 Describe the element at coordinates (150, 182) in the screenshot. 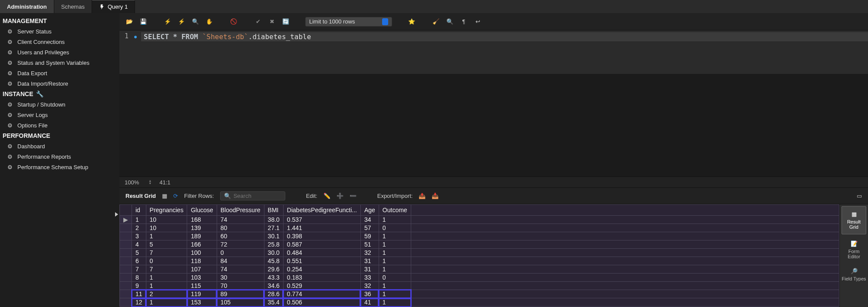

I see `zoom-stepper: ▲▼` at that location.